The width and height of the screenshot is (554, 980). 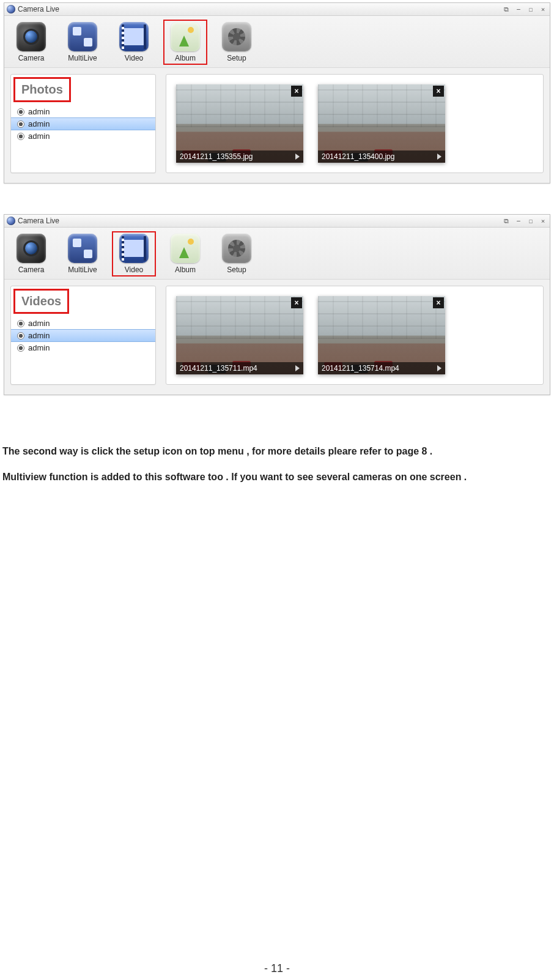 I want to click on sidebar: Photos admin admin admin, so click(x=83, y=124).